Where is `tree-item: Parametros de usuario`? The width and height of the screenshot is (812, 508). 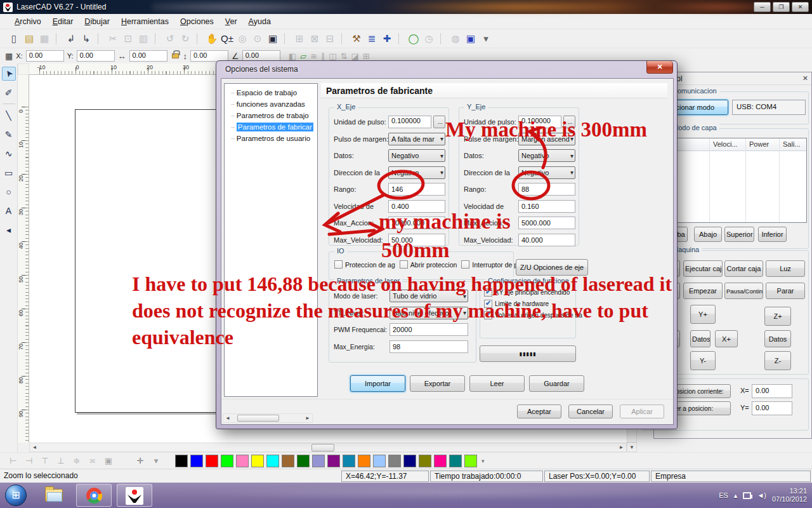
tree-item: Parametros de usuario is located at coordinates (271, 139).